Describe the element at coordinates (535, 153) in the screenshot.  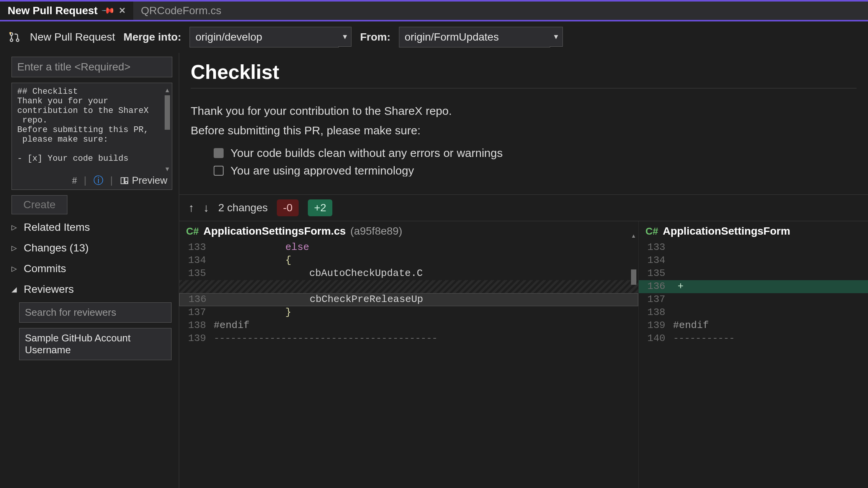
I see `checklist-item-1: Your code builds clean without any error…` at that location.